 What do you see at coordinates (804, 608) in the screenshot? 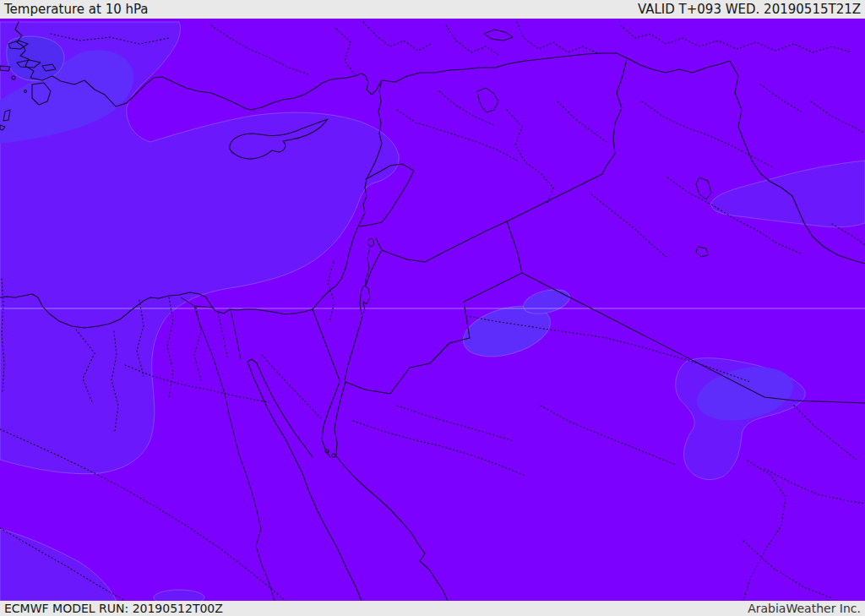
I see `credit-label: ArabiaWeather Inc.` at bounding box center [804, 608].